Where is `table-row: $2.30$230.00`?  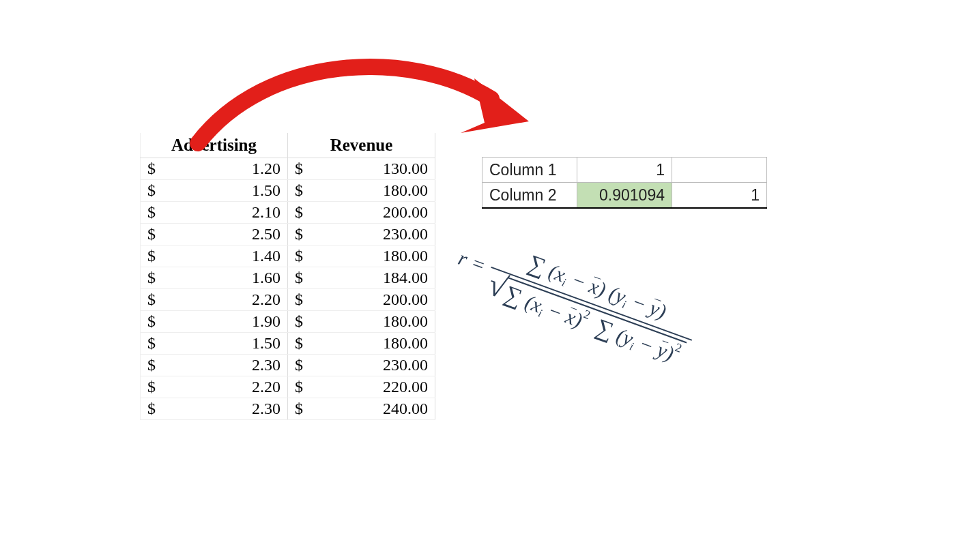 table-row: $2.30$230.00 is located at coordinates (288, 366).